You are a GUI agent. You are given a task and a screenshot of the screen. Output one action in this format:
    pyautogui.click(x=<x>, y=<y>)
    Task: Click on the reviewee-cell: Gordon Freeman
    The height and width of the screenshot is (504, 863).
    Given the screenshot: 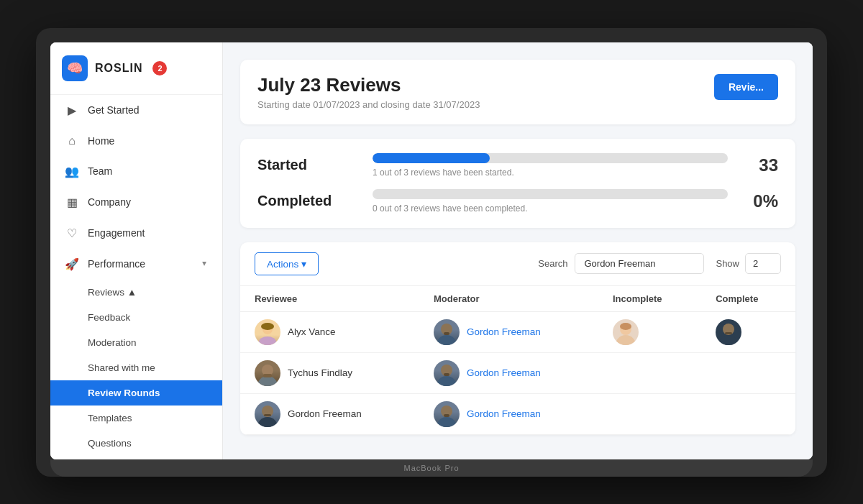 What is the action you would take?
    pyautogui.click(x=329, y=414)
    